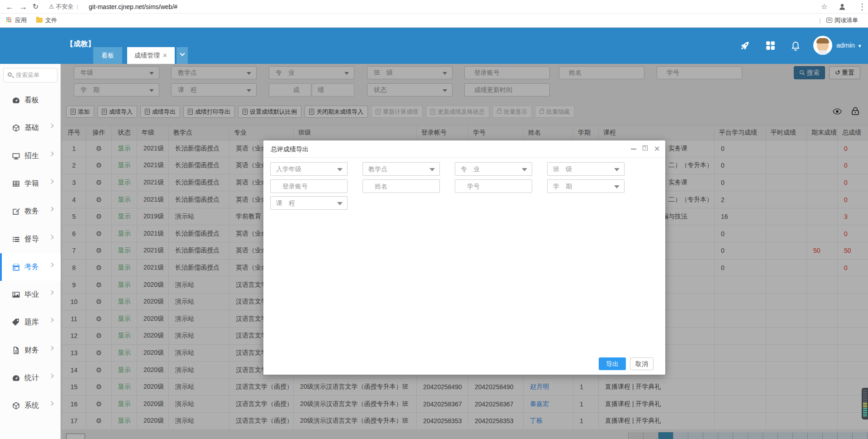  What do you see at coordinates (81, 44) in the screenshot?
I see `brand-label: 【成教】` at bounding box center [81, 44].